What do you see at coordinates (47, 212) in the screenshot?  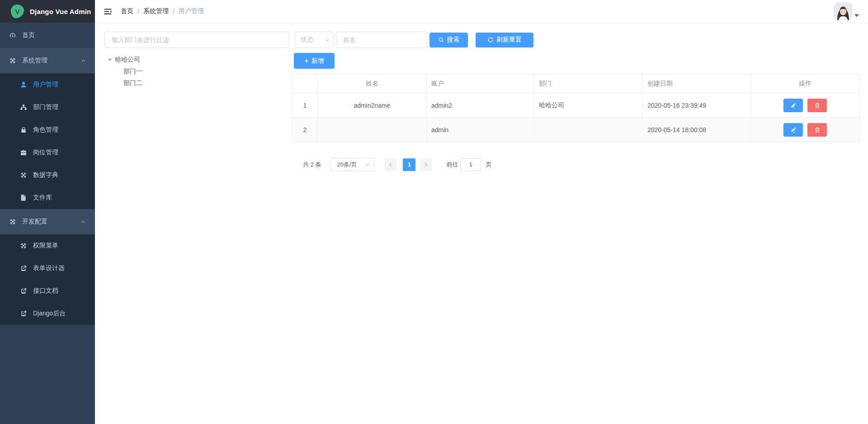 I see `sidebar: V Django Vue Admin 首页系统管理用户管理部门管理角色管理岗位管…` at bounding box center [47, 212].